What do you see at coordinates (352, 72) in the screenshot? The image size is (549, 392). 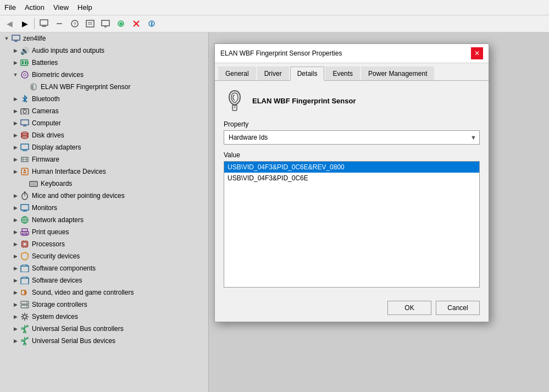 I see `tab-bar: General Driver Details Events Power Mana…` at bounding box center [352, 72].